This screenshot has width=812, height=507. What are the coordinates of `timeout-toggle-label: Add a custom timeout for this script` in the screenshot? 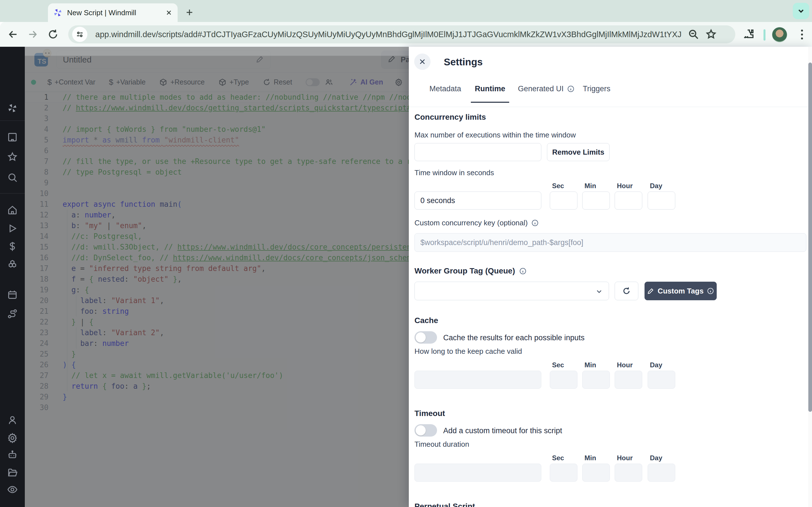 It's located at (503, 431).